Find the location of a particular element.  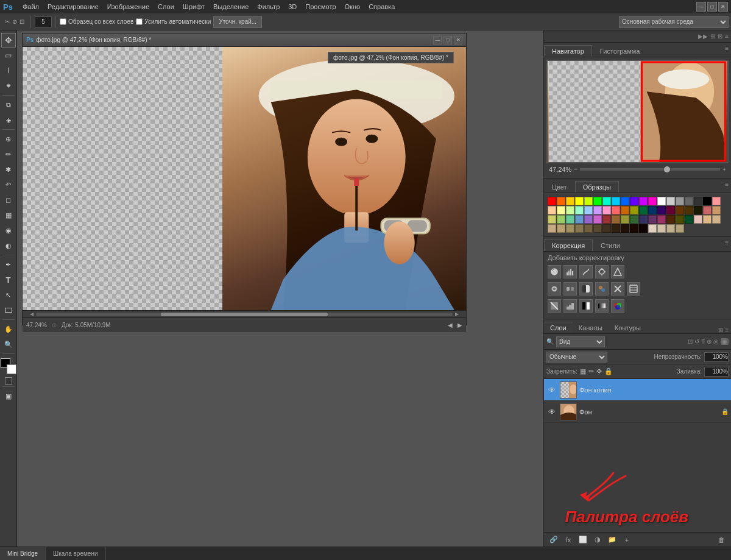

channel-mixer-button is located at coordinates (618, 289).